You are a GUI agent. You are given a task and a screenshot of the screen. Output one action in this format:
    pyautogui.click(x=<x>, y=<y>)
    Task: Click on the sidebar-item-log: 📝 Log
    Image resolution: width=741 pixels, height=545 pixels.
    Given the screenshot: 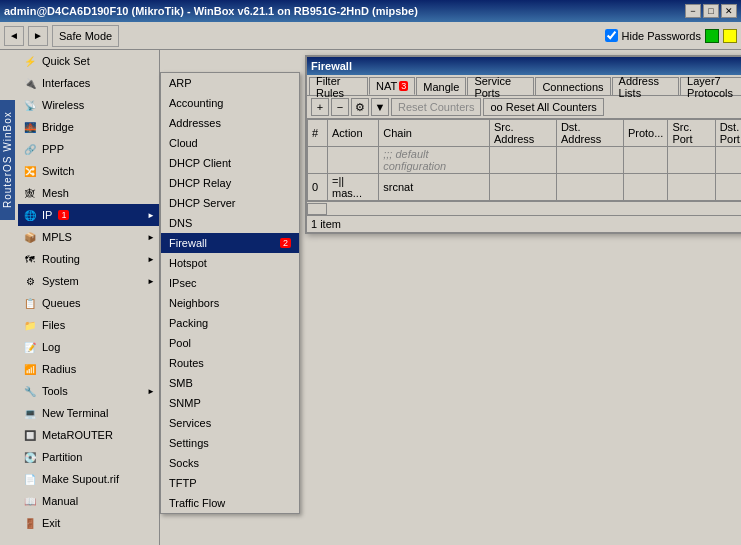 What is the action you would take?
    pyautogui.click(x=88, y=347)
    